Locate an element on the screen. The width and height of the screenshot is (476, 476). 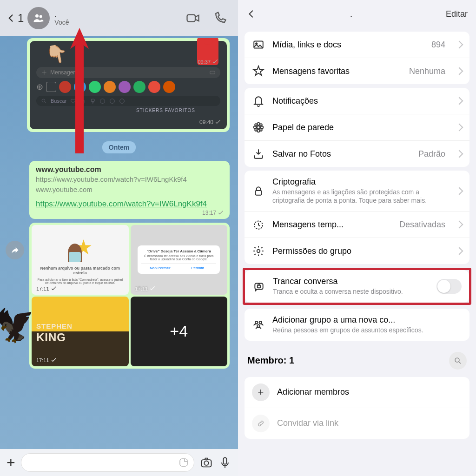
group-avatar is located at coordinates (39, 18).